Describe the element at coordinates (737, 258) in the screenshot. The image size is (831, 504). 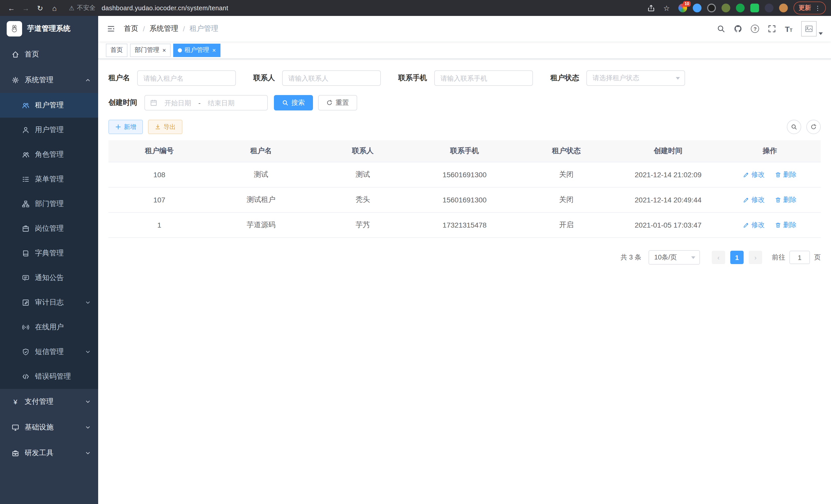
I see `current-page-button: 1` at that location.